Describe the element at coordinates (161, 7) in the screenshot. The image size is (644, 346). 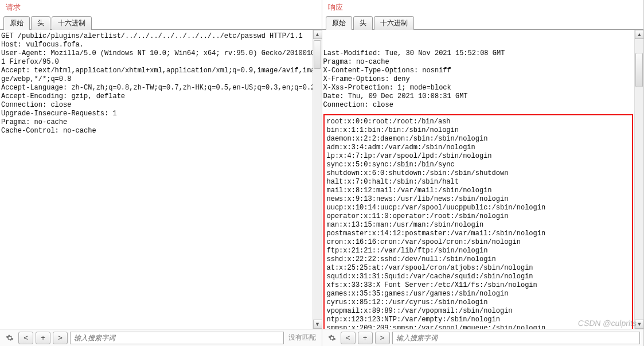
I see `request-title: 请求` at that location.